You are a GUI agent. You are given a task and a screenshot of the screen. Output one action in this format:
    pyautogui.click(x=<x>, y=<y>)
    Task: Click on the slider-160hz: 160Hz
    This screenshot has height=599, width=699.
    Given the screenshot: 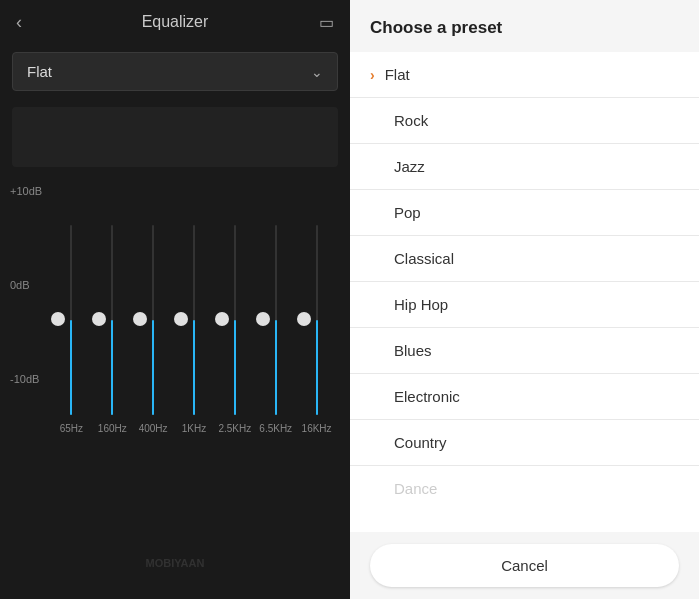 What is the action you would take?
    pyautogui.click(x=112, y=310)
    